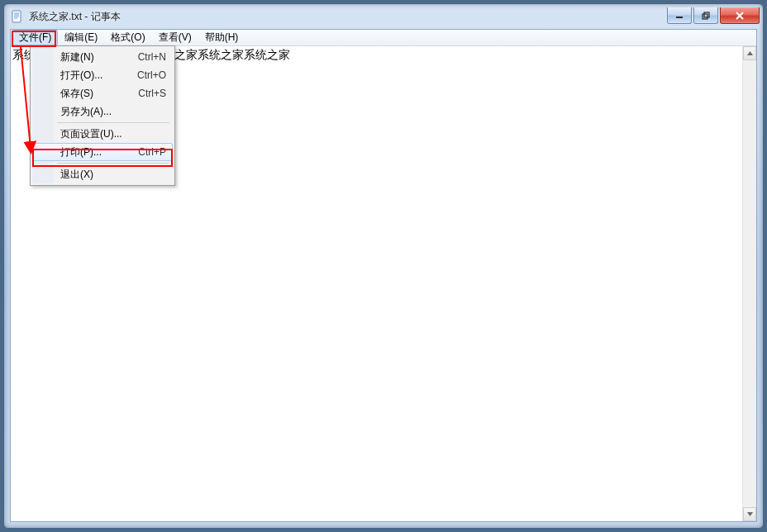 The image size is (767, 532). Describe the element at coordinates (99, 76) in the screenshot. I see `menu-item-label: 打开(O)...` at that location.